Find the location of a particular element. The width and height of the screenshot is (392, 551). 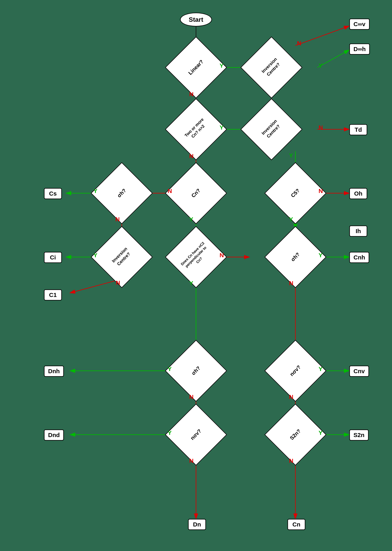

linear-n-label: N is located at coordinates (191, 94).